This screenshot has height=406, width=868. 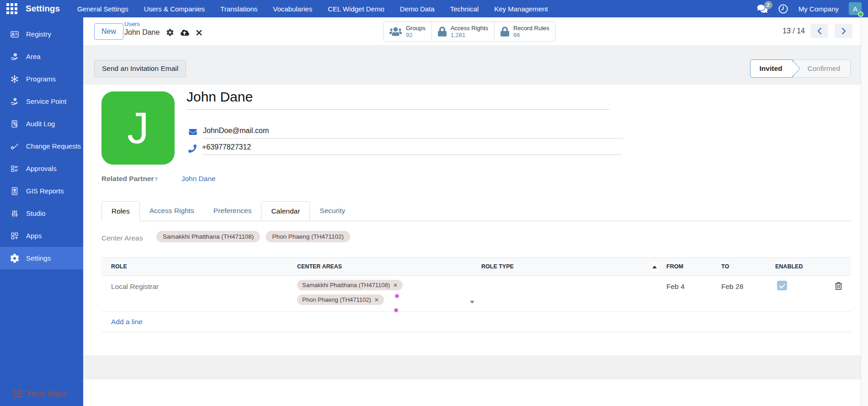 What do you see at coordinates (472, 32) in the screenshot?
I see `control-panel: New Users John Dane Groups 92` at bounding box center [472, 32].